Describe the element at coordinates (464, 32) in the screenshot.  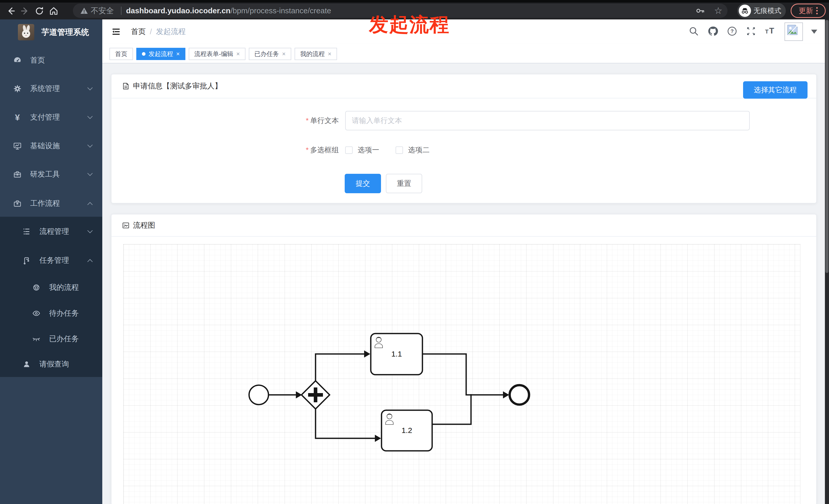
I see `top-navbar: 首页 / 发起流程 ? TT` at that location.